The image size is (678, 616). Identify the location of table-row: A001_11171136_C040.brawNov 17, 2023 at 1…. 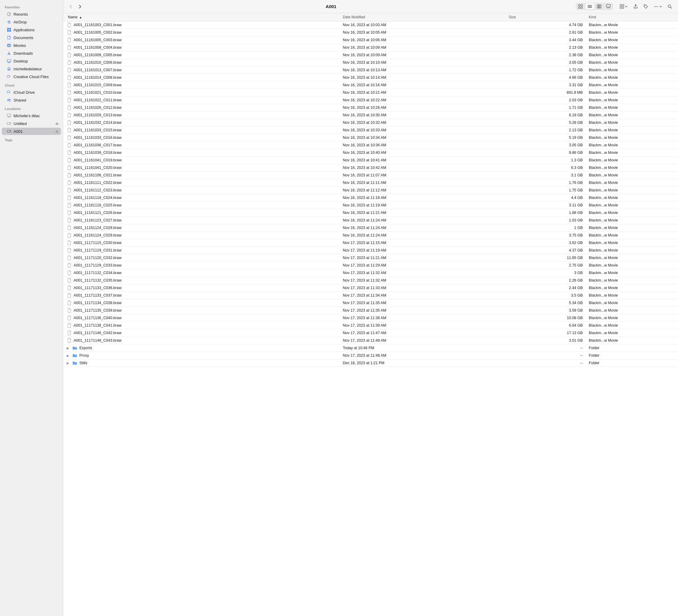
(371, 318).